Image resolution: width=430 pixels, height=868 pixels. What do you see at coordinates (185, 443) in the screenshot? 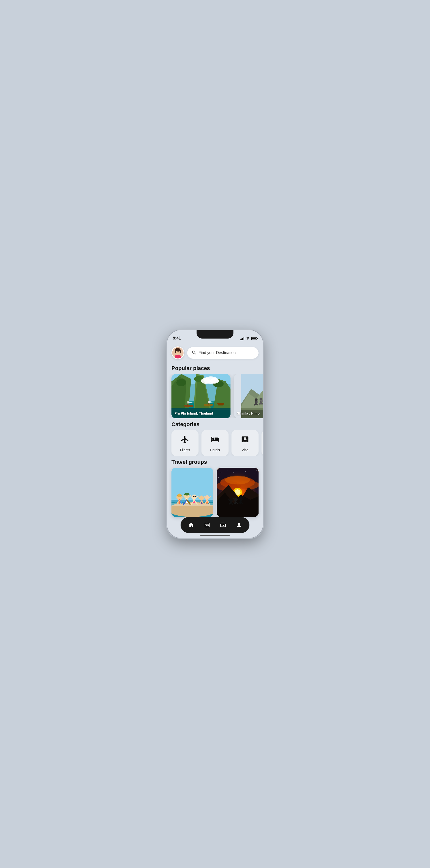
I see `category-flights: Flights` at bounding box center [185, 443].